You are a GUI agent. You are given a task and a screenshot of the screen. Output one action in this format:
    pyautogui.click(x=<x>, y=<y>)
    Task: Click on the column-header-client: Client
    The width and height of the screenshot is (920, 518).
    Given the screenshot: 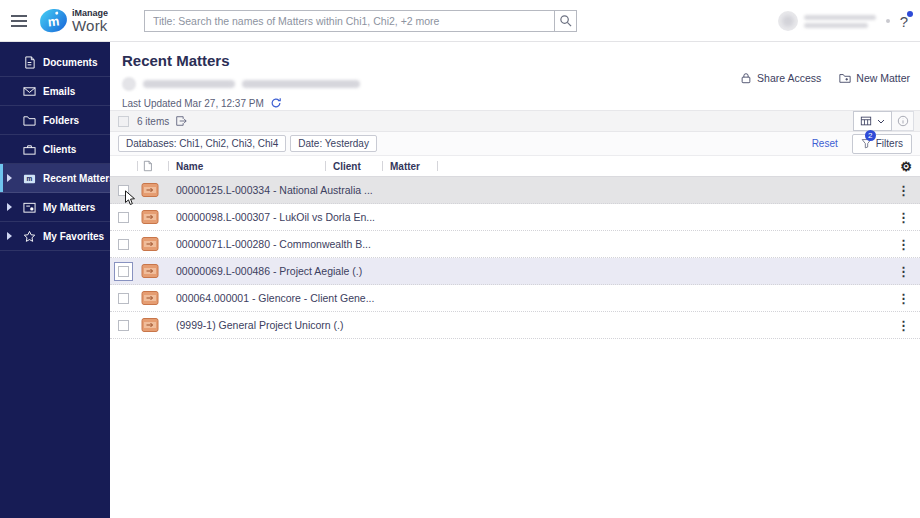 What is the action you would take?
    pyautogui.click(x=347, y=166)
    